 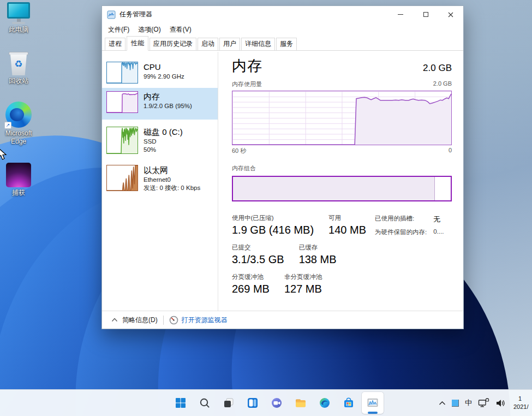 What do you see at coordinates (173, 44) in the screenshot?
I see `tab-app-history: 应用历史记录` at bounding box center [173, 44].